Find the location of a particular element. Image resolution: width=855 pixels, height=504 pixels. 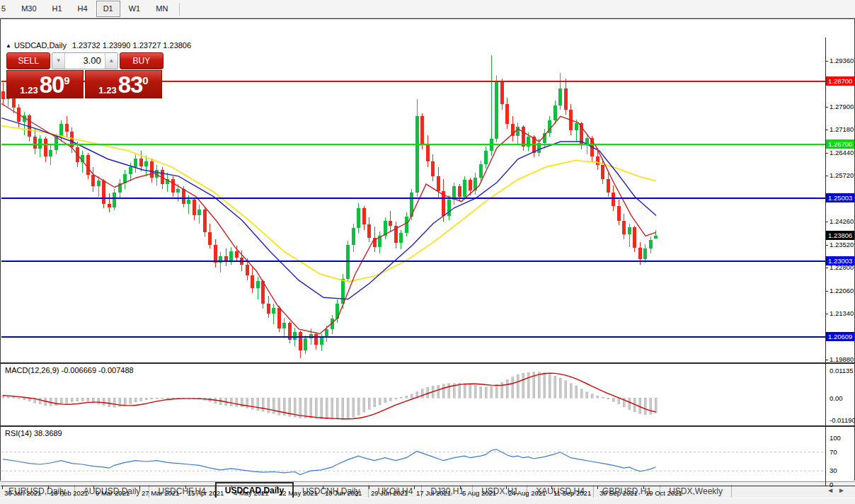

sell-price-main: 80 is located at coordinates (52, 85).